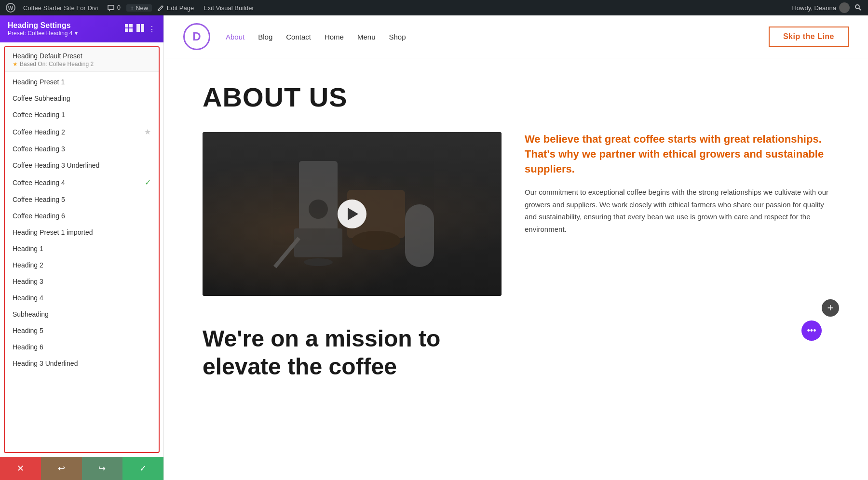  Describe the element at coordinates (82, 132) in the screenshot. I see `list-item: Coffee Heading 2 ★` at that location.